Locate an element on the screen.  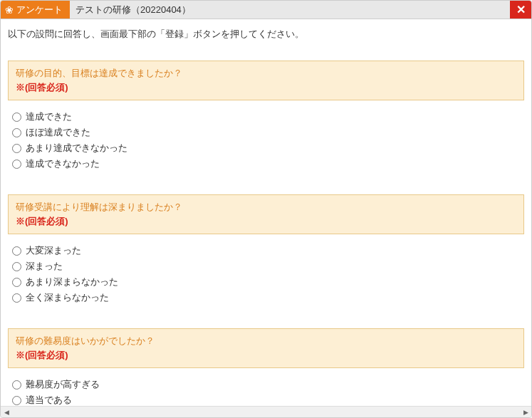
option-row: 難易度が高すぎる is located at coordinates (266, 385).